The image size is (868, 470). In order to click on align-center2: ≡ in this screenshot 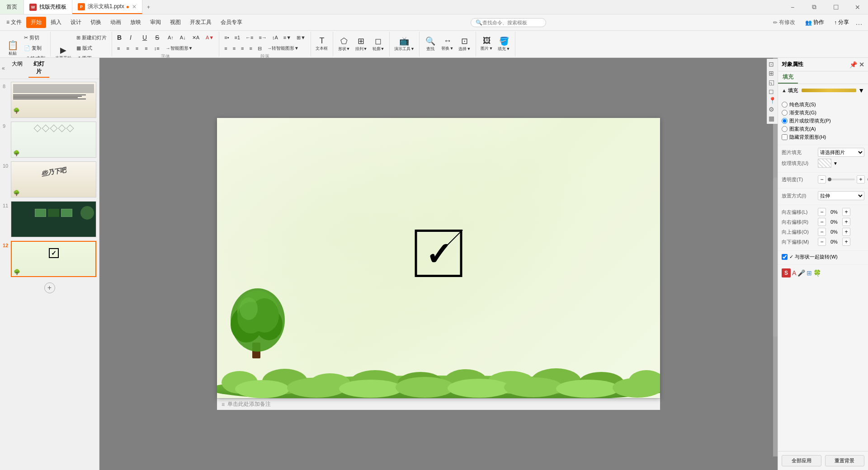, I will do `click(234, 48)`.